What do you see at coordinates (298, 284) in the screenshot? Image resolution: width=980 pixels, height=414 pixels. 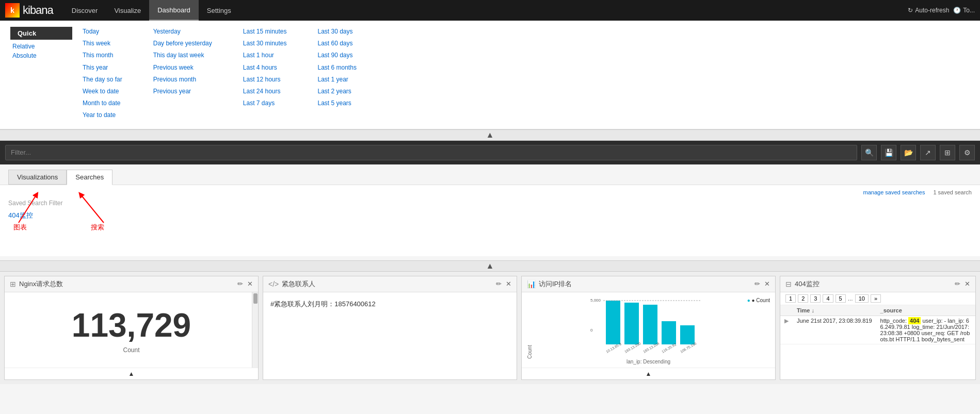 I see `panel2-title: 紧急联系人` at bounding box center [298, 284].